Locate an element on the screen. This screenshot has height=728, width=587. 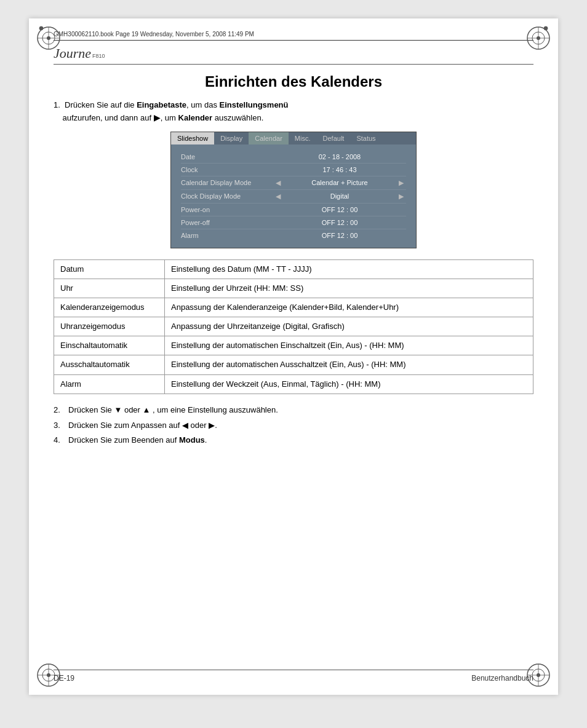
step4-bold: Modus is located at coordinates (192, 440).